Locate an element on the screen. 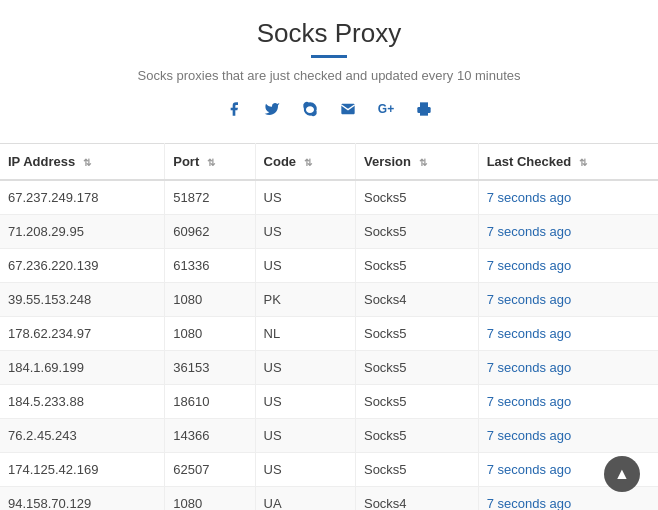  twitter-icon is located at coordinates (272, 109).